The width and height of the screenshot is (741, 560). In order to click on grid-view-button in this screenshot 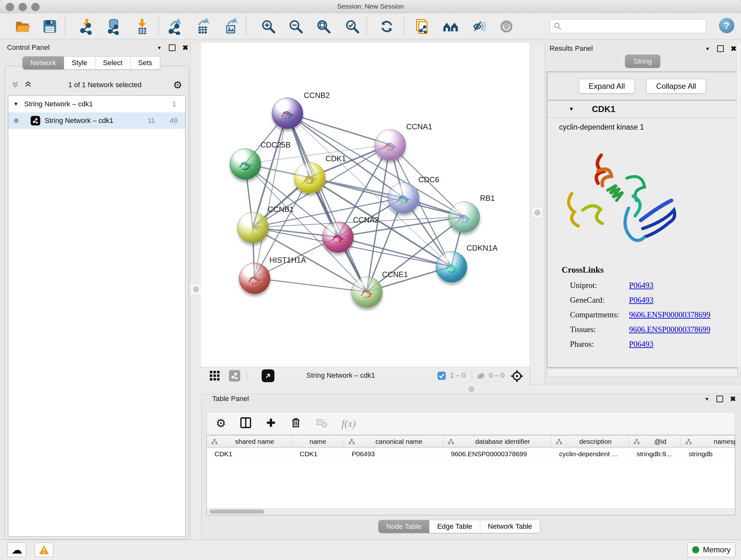, I will do `click(215, 376)`.